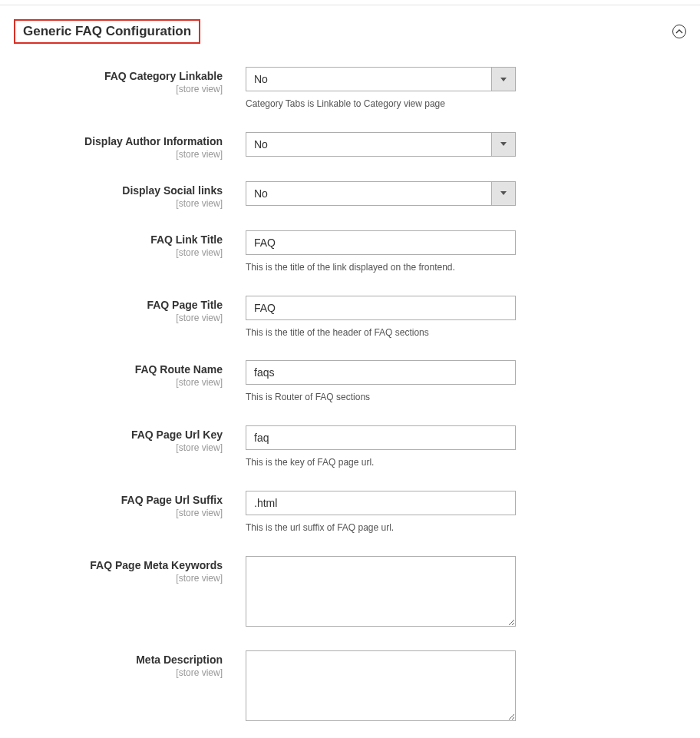  Describe the element at coordinates (130, 664) in the screenshot. I see `label-column: Meta Description [store view]` at that location.